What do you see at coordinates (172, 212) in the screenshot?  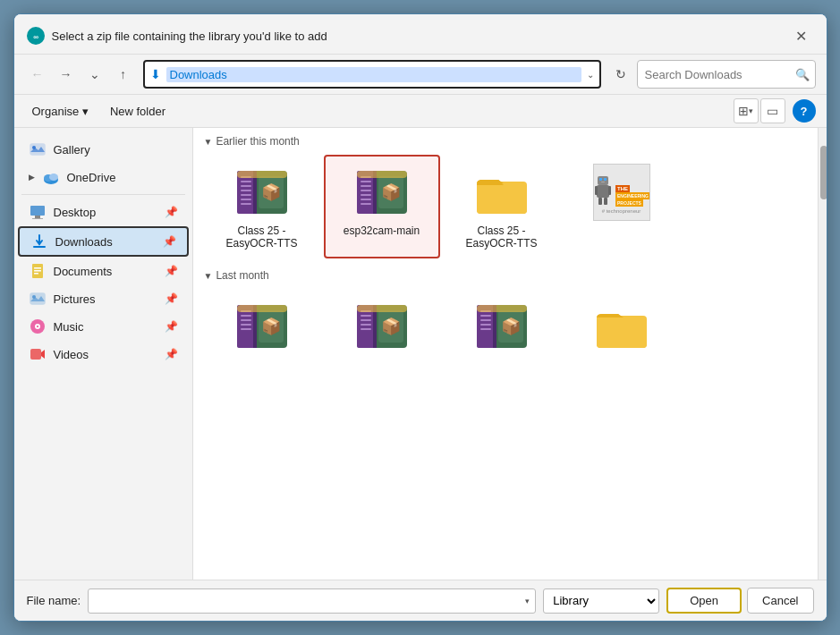 I see `pin-icon-desktop: 📌` at bounding box center [172, 212].